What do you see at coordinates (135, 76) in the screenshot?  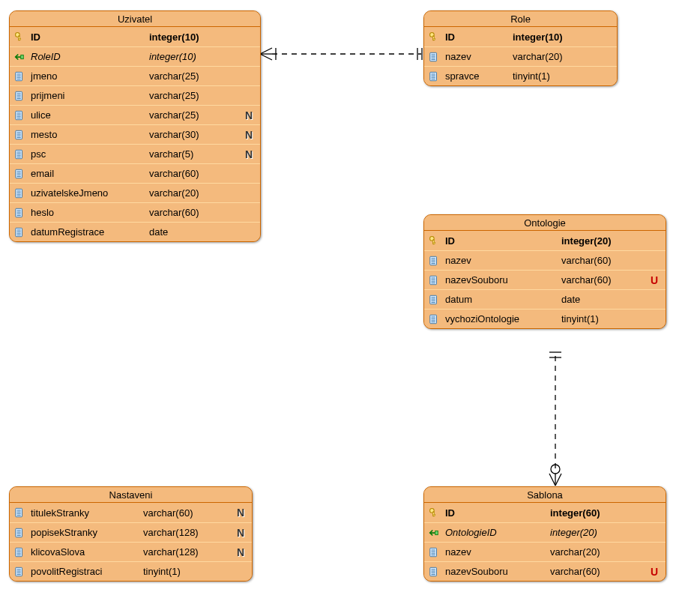 I see `column-row: jmenovarchar(25)` at bounding box center [135, 76].